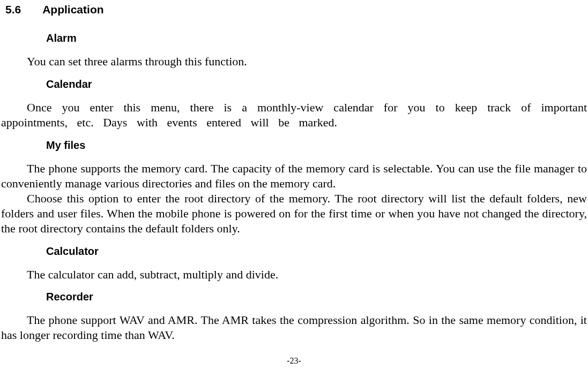  Describe the element at coordinates (317, 297) in the screenshot. I see `subsection-recorder-heading: Recorder` at that location.